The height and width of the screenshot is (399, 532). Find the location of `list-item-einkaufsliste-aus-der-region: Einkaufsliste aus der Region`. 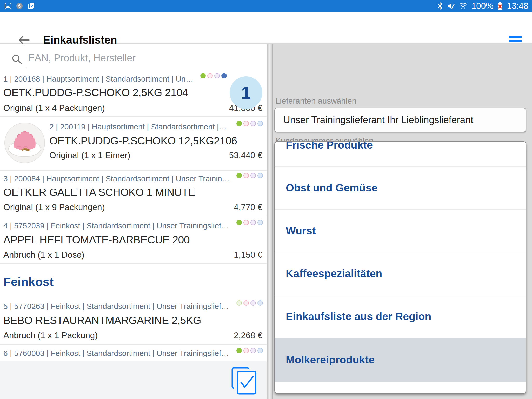

list-item-einkaufsliste-aus-der-region: Einkaufsliste aus der Region is located at coordinates (400, 317).